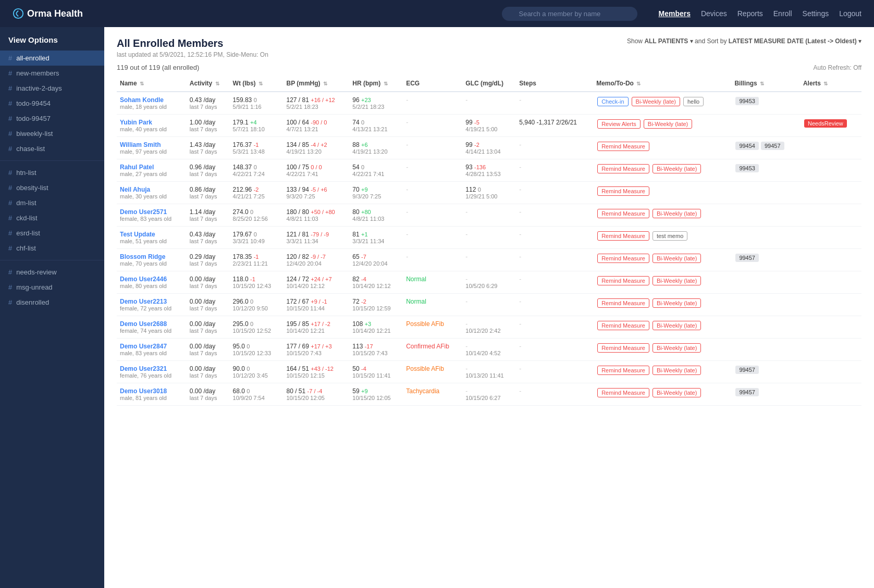  I want to click on col-wt: Wt (lbs) ⇅, so click(256, 83).